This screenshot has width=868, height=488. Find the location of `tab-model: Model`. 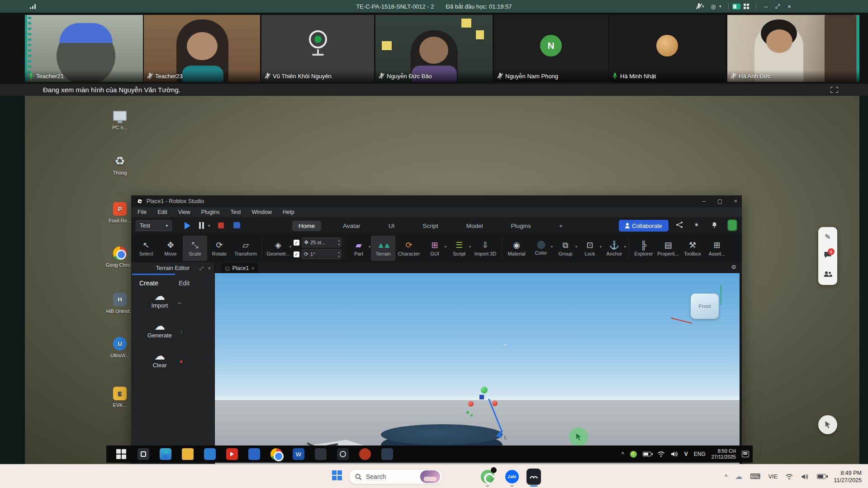

tab-model: Model is located at coordinates (475, 226).